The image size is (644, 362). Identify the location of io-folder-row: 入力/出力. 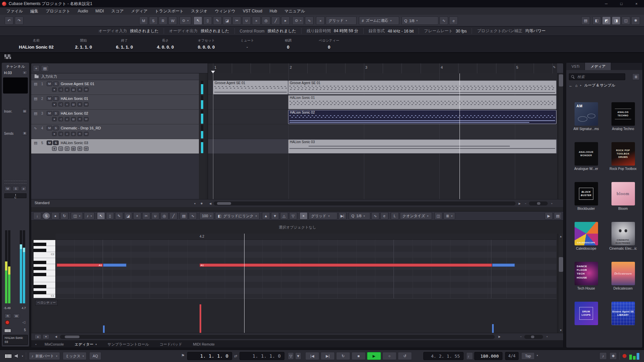
(118, 77).